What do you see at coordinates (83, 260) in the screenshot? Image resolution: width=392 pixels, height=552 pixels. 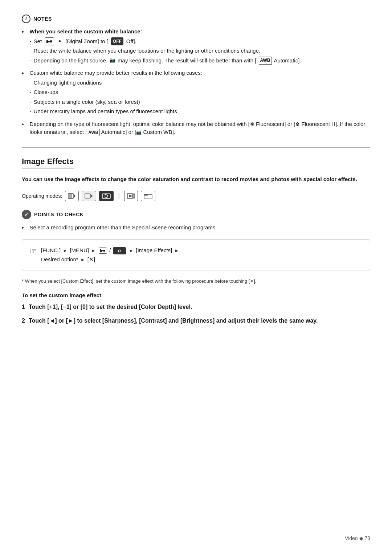 I see `arrow-desired: ►` at bounding box center [83, 260].